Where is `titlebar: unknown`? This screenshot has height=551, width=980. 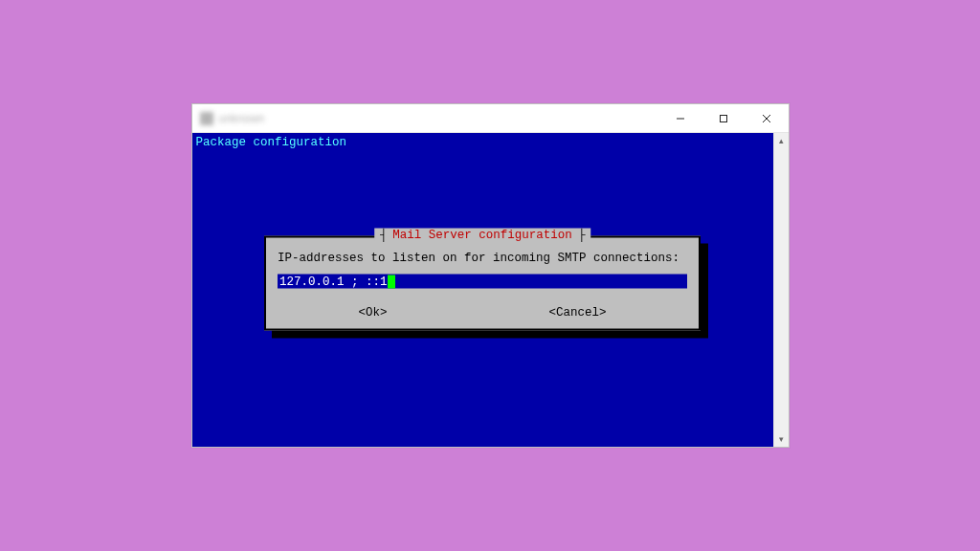 titlebar: unknown is located at coordinates (490, 119).